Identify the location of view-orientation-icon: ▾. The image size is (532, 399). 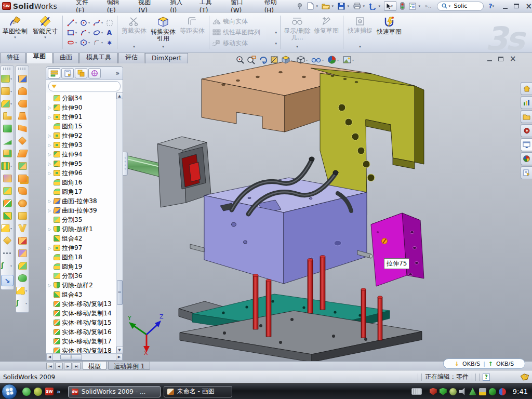
(302, 60).